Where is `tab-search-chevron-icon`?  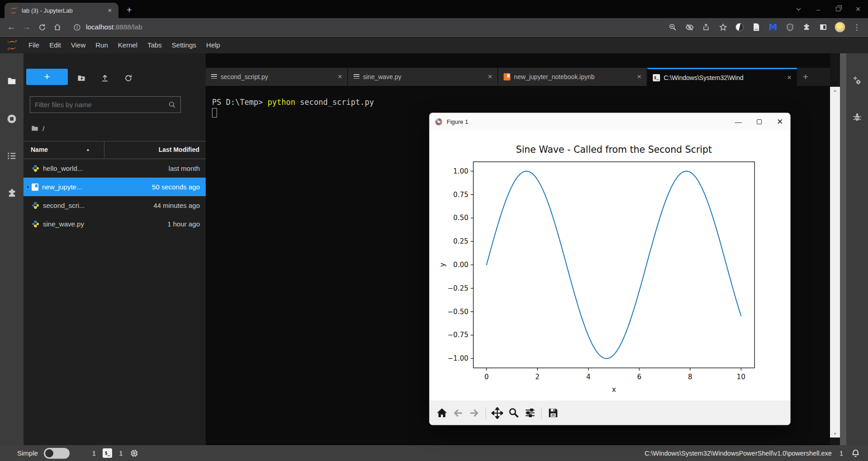
tab-search-chevron-icon is located at coordinates (798, 9).